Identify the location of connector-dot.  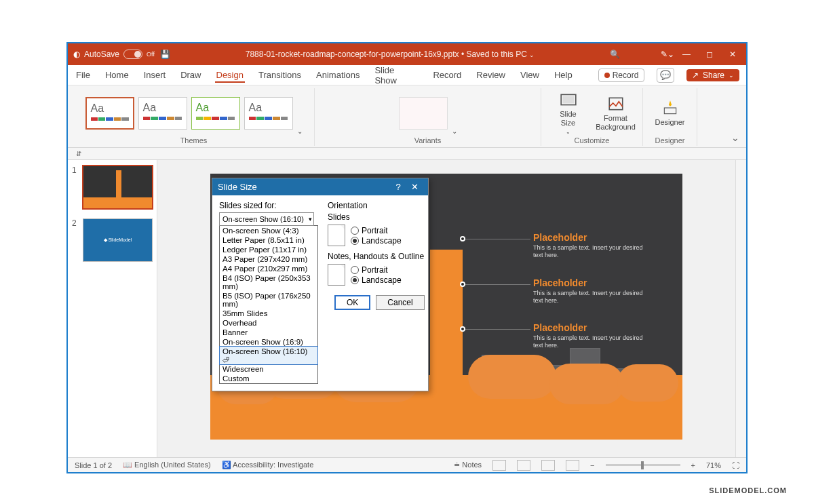
(463, 239).